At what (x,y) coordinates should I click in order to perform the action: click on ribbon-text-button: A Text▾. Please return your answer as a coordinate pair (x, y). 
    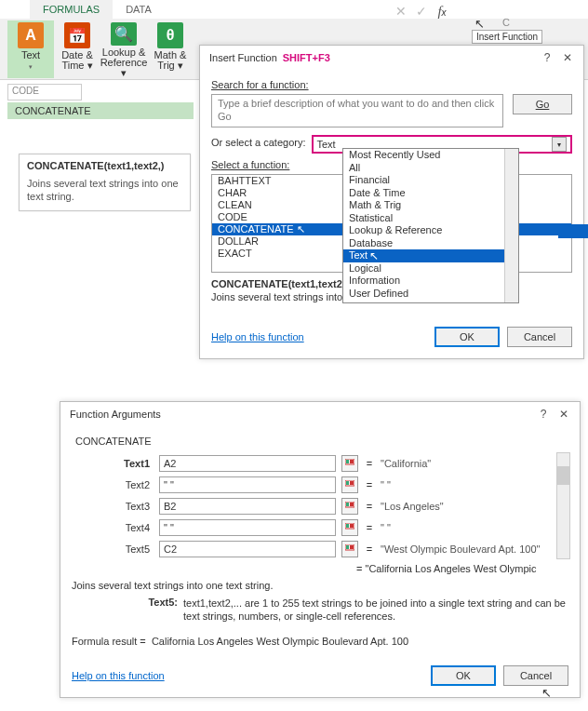
    Looking at the image, I should click on (31, 49).